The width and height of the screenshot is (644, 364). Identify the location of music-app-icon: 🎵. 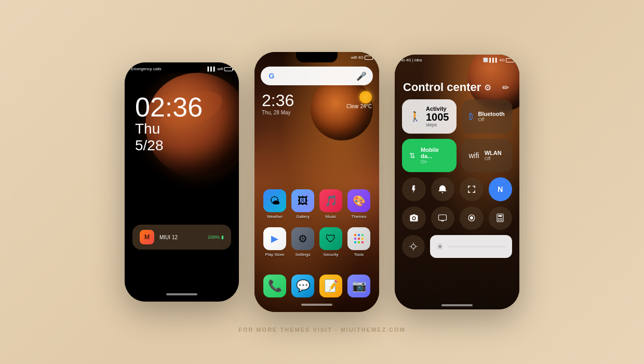
(331, 201).